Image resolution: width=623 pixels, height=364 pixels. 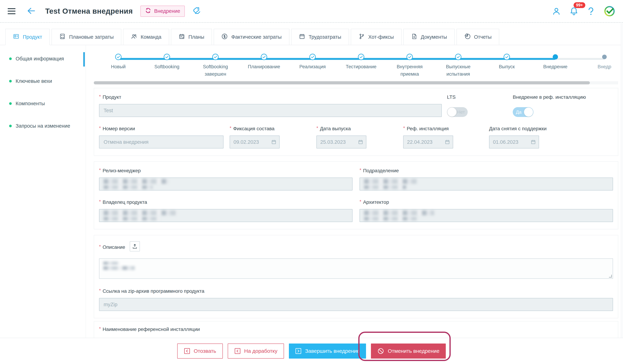 What do you see at coordinates (480, 97) in the screenshot?
I see `lts-label: LTS` at bounding box center [480, 97].